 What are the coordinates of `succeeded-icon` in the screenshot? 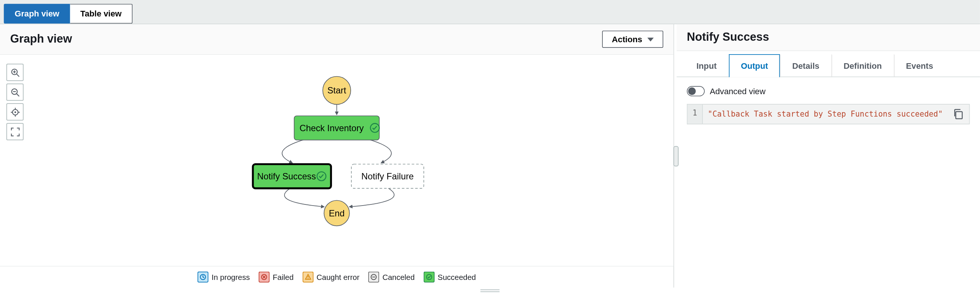 It's located at (429, 277).